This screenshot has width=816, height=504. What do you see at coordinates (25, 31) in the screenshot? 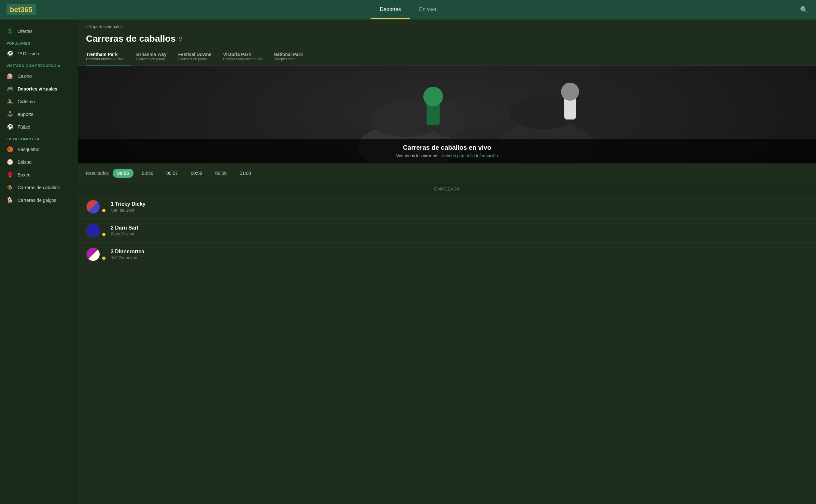
I see `sidebar-label-ofertas: Ofertas` at bounding box center [25, 31].